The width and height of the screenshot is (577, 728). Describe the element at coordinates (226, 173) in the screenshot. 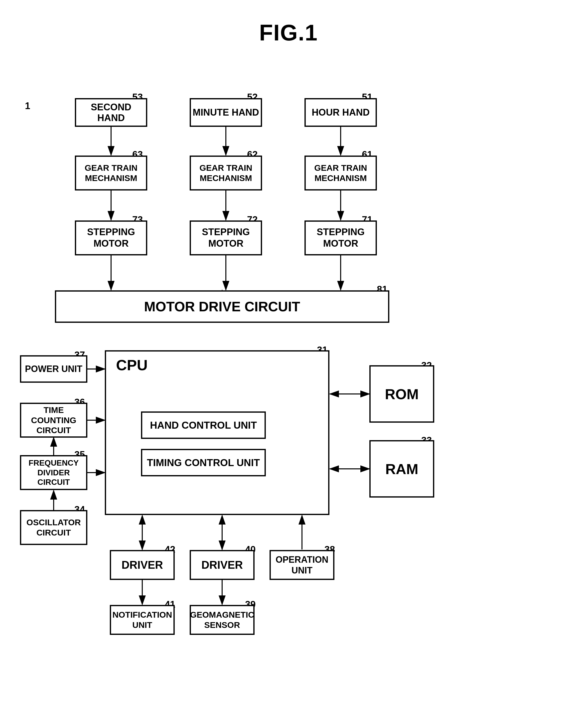

I see `gear-train-62-label: GEAR TRAINMECHANISM` at that location.